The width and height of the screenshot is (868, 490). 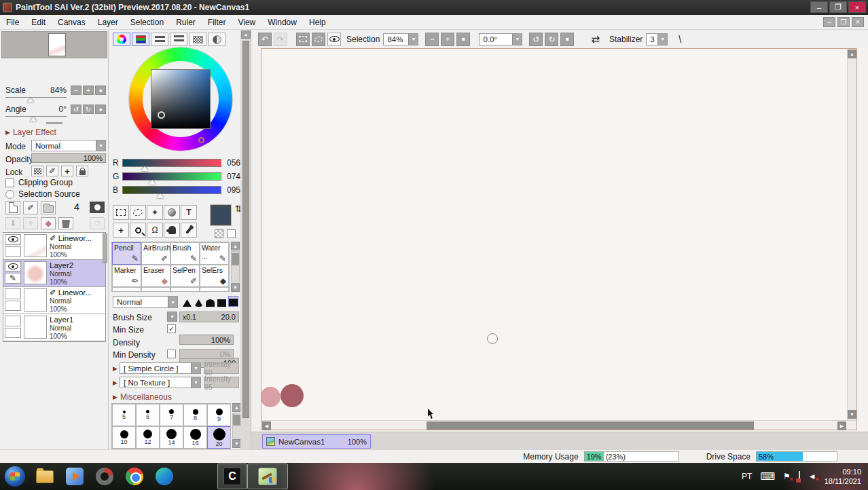 What do you see at coordinates (97, 223) in the screenshot?
I see `copy-layer-button: ❐` at bounding box center [97, 223].